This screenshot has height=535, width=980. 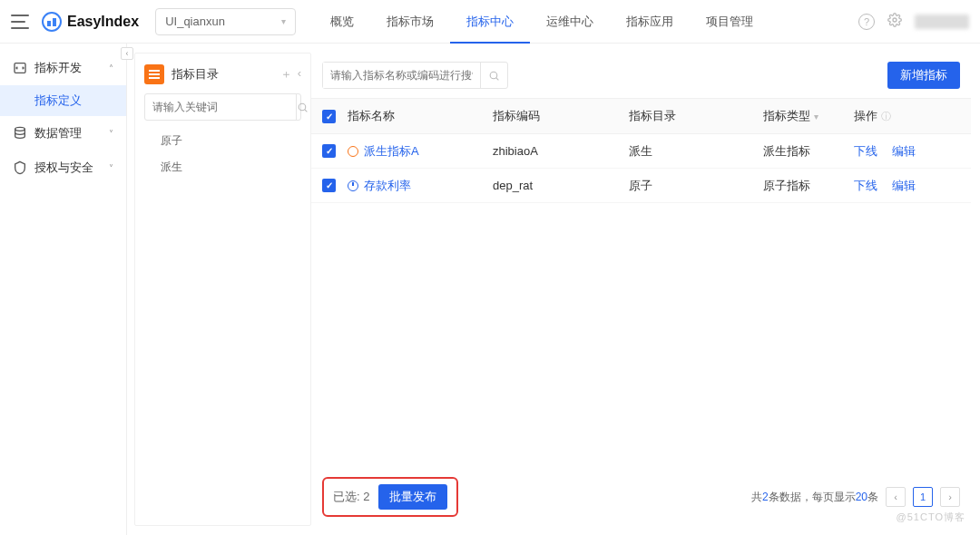 What do you see at coordinates (561, 151) in the screenshot?
I see `metric-code: zhibiaoA` at bounding box center [561, 151].